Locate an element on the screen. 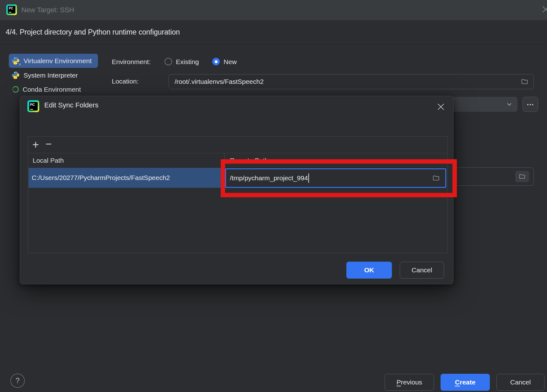 This screenshot has width=547, height=392. sidebar-item-conda-environment: Conda Environment is located at coordinates (53, 89).